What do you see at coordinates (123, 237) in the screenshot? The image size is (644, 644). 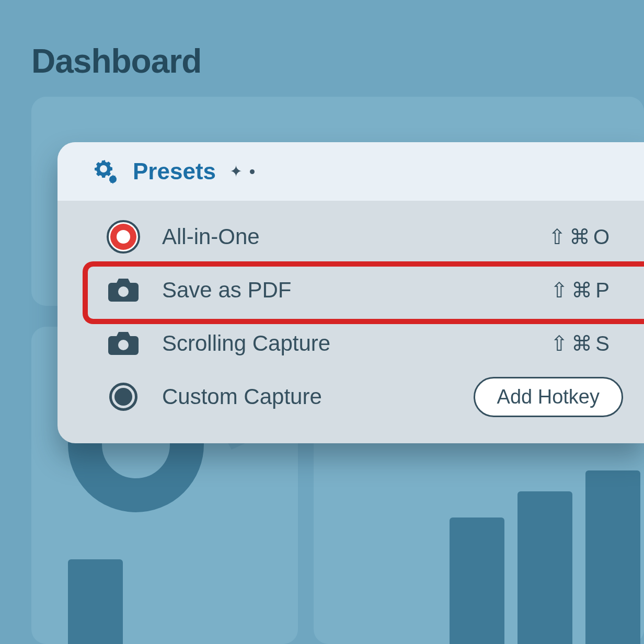 I see `record-icon` at bounding box center [123, 237].